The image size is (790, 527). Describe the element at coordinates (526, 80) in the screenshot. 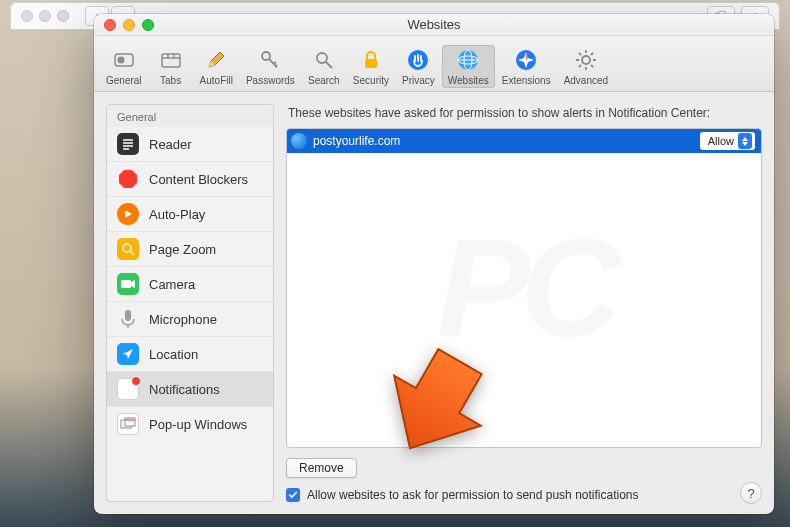

I see `tab-label: Extensions` at that location.